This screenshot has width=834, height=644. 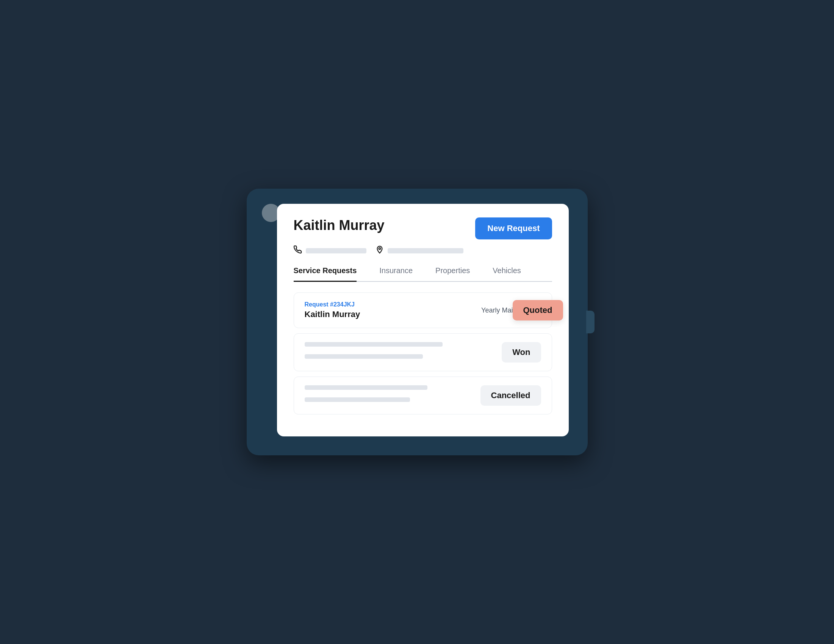 I want to click on tab-vehicles: Vehicles, so click(x=507, y=271).